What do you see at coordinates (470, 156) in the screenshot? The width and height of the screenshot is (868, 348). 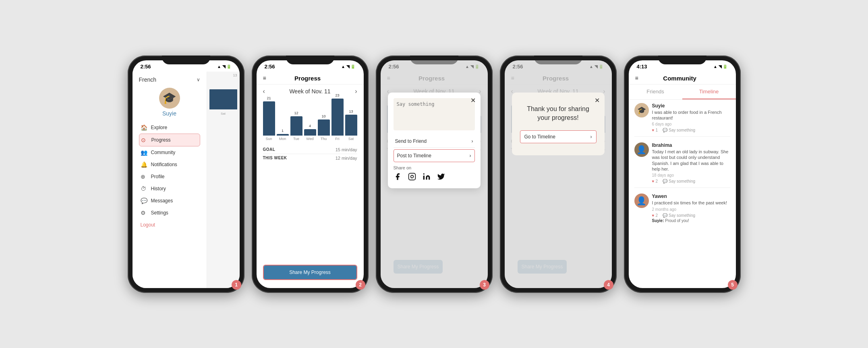 I see `chevron-right-icon-2: ›` at bounding box center [470, 156].